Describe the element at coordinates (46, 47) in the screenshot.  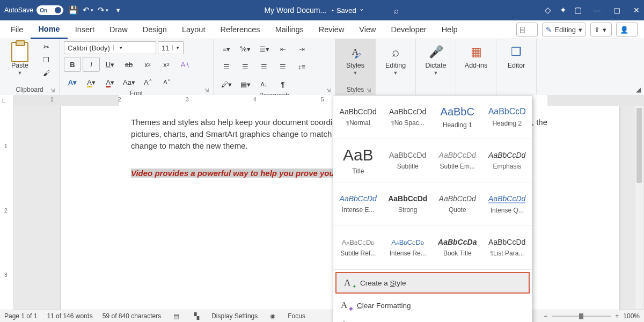
I see `cut-button: ✂` at that location.